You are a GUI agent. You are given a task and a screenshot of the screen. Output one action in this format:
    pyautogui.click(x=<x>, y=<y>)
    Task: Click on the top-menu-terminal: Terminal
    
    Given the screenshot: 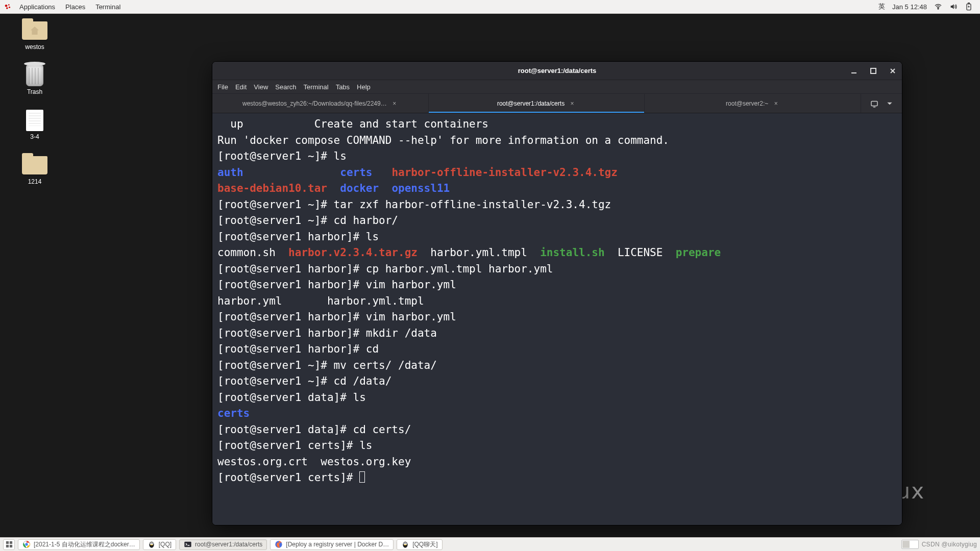 What is the action you would take?
    pyautogui.click(x=108, y=7)
    